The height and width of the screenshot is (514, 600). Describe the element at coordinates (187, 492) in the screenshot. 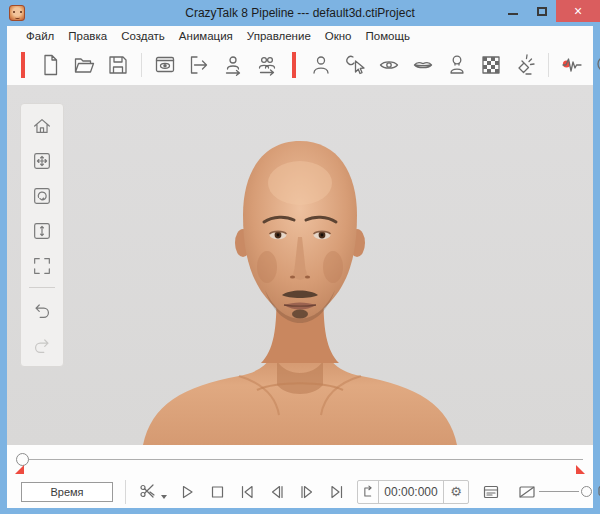

I see `play-icon` at that location.